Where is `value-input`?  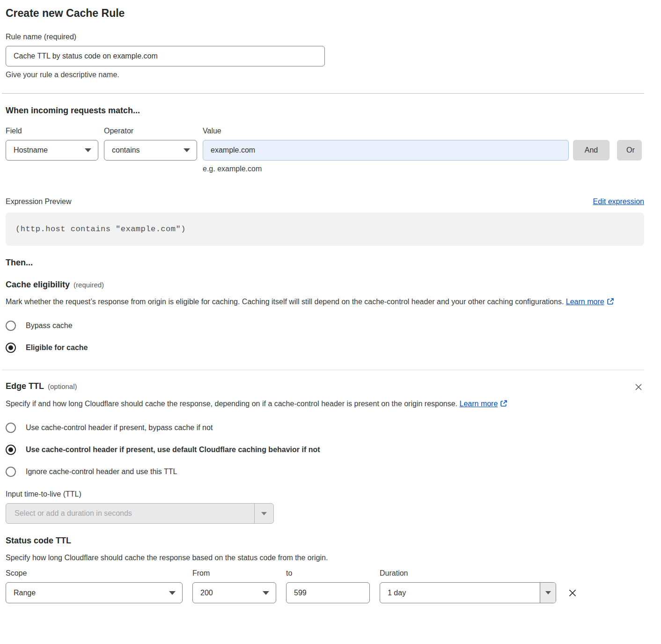
value-input is located at coordinates (386, 150).